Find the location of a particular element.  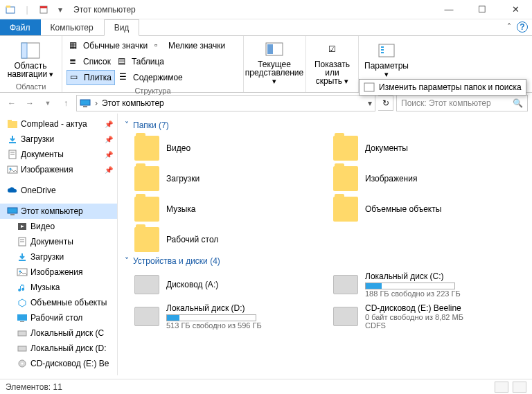

downloads-icon is located at coordinates (12, 139).